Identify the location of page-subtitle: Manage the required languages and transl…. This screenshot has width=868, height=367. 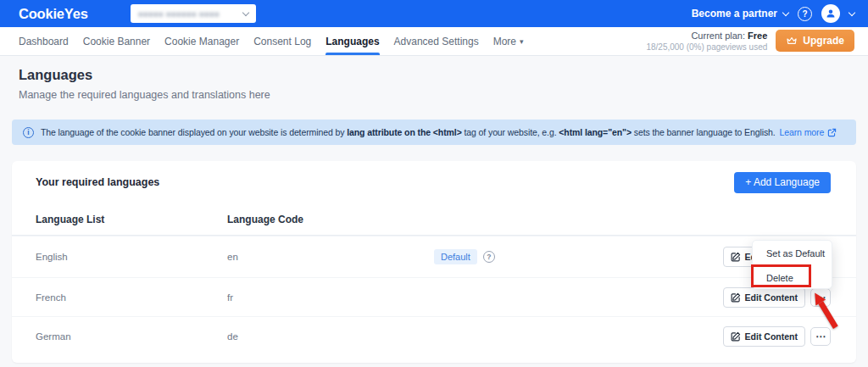
(144, 95).